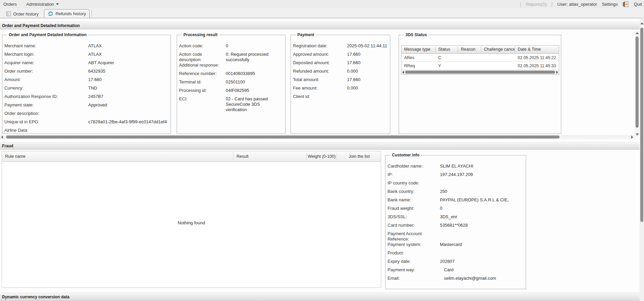 Image resolution: width=644 pixels, height=301 pixels. Describe the element at coordinates (414, 245) in the screenshot. I see `field-label: Payment system:` at that location.